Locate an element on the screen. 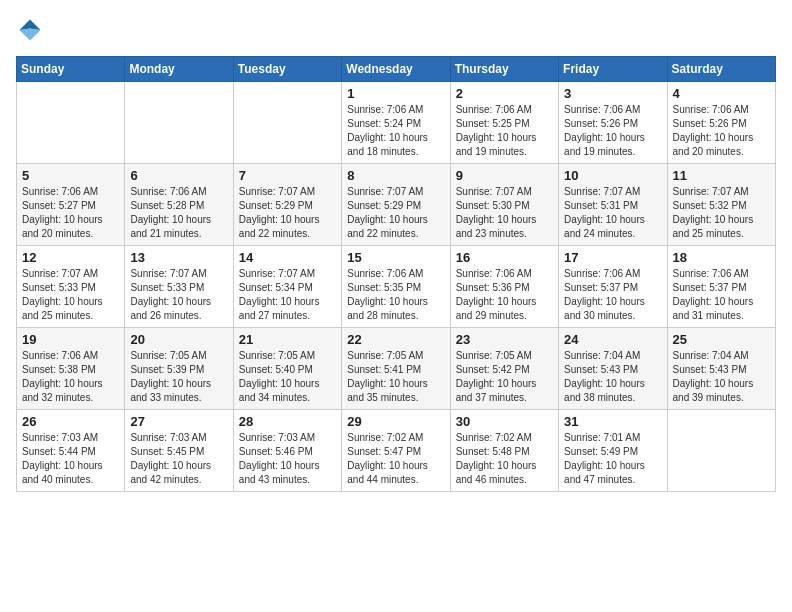 The width and height of the screenshot is (792, 612). calendar-cell: 23Sunrise: 7:05 AM Sunset: 5:42 PM Dayli… is located at coordinates (504, 369).